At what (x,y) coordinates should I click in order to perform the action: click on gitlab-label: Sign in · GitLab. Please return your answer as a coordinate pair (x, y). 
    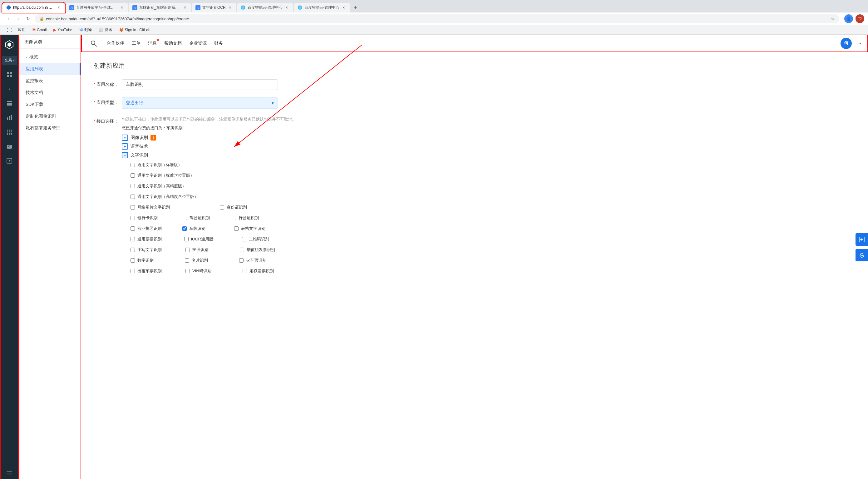
    Looking at the image, I should click on (138, 30).